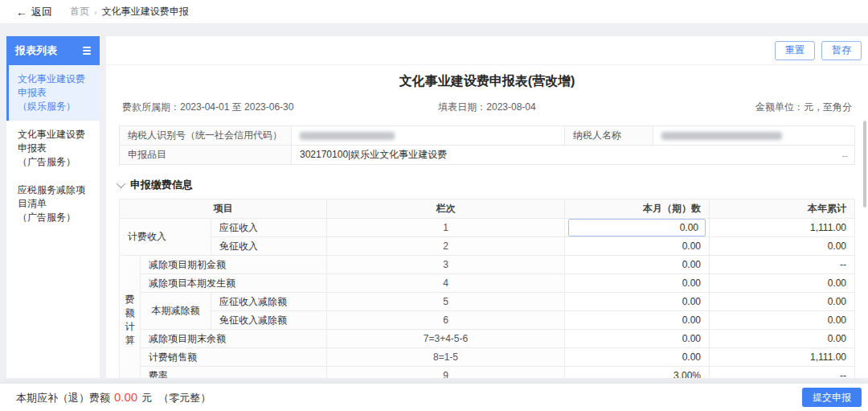 Image resolution: width=868 pixels, height=411 pixels. Describe the element at coordinates (34, 12) in the screenshot. I see `back-button: ← 返回` at that location.